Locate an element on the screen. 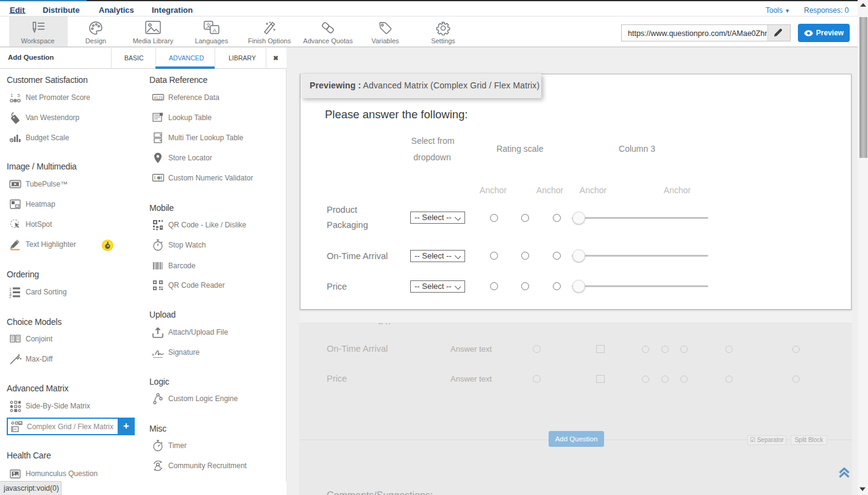 The height and width of the screenshot is (495, 868). svg-text: 5 is located at coordinates (20, 95).